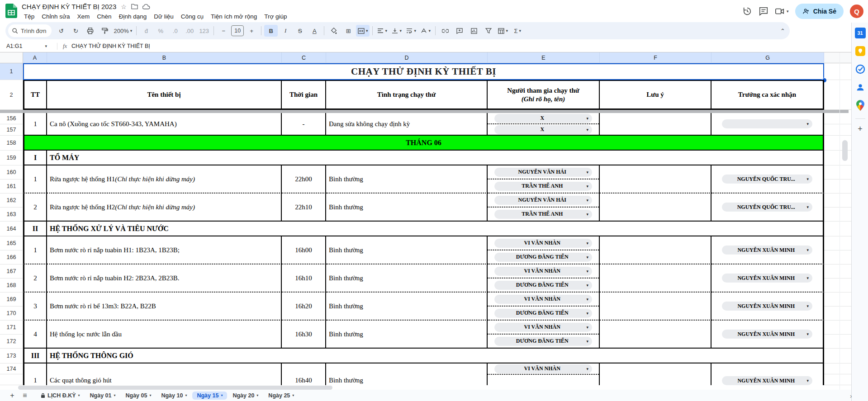 This screenshot has height=401, width=868. What do you see at coordinates (25, 396) in the screenshot?
I see `all-sheets-button: ≡` at bounding box center [25, 396].